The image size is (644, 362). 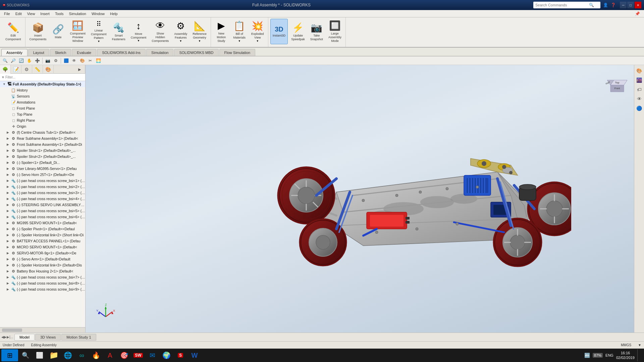 What do you see at coordinates (25, 355) in the screenshot?
I see `taskbar-search: 🔍` at bounding box center [25, 355].